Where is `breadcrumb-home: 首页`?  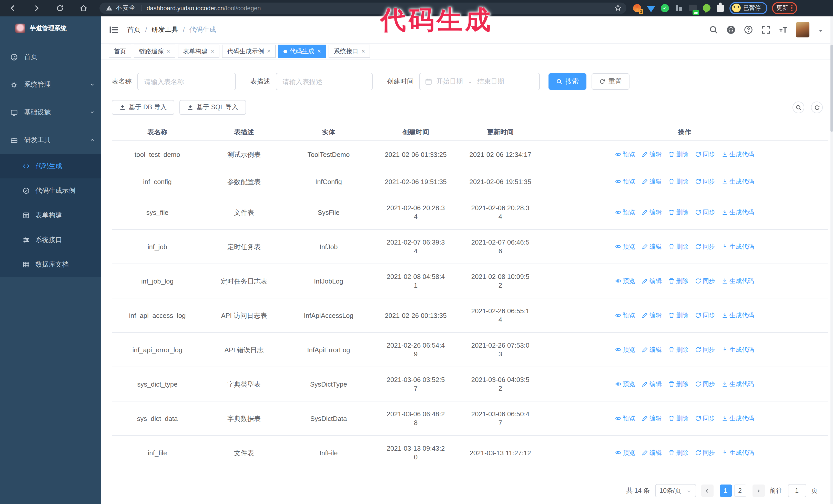 breadcrumb-home: 首页 is located at coordinates (134, 30).